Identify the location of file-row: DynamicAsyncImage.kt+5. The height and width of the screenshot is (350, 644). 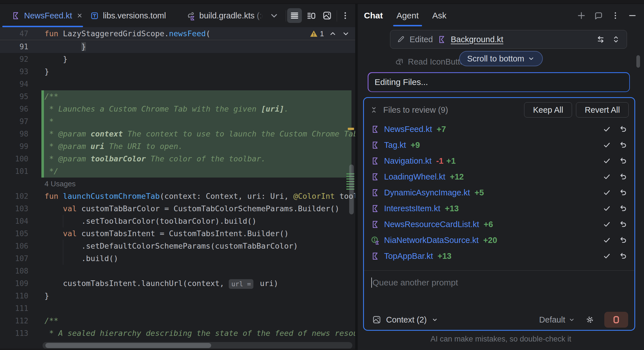
(499, 193).